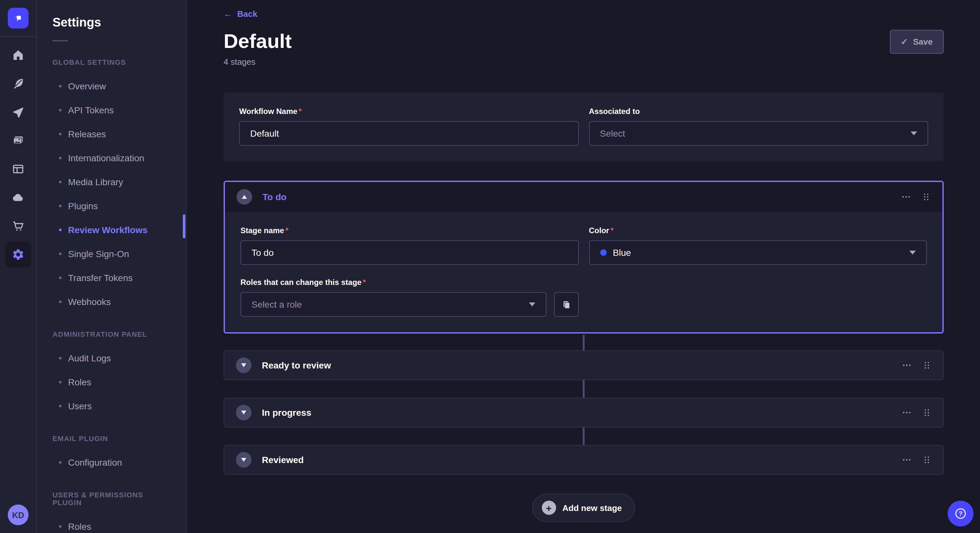  Describe the element at coordinates (111, 462) in the screenshot. I see `sidebar-item-configuration: Configuration` at that location.